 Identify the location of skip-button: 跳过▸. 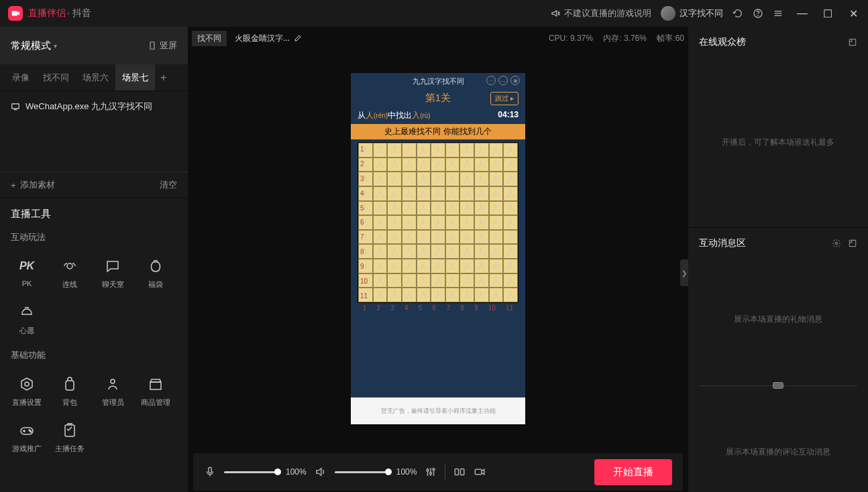
(504, 99).